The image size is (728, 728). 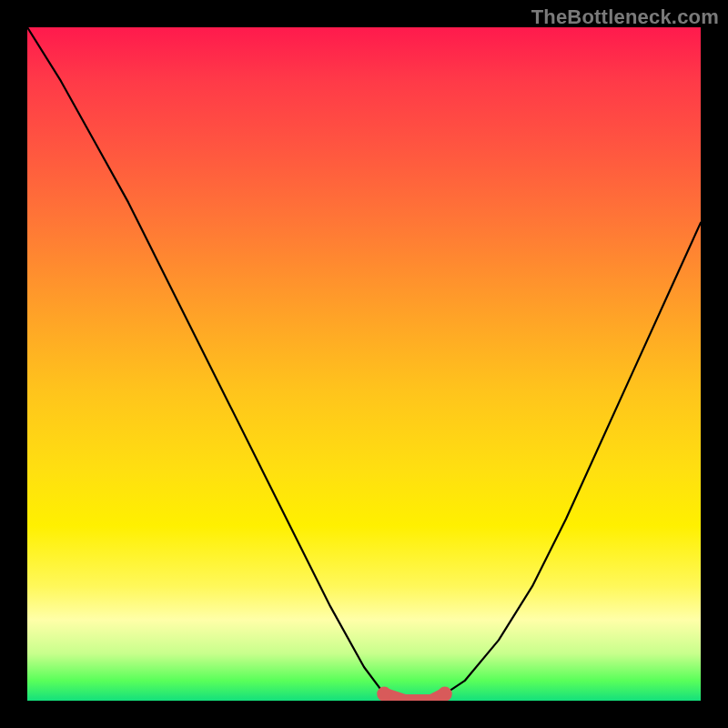 What do you see at coordinates (625, 17) in the screenshot?
I see `attribution-label: TheBottleneck.com` at bounding box center [625, 17].